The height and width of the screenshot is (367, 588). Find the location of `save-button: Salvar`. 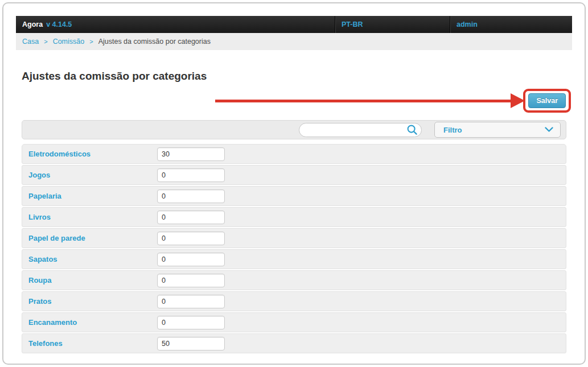

save-button: Salvar is located at coordinates (547, 101).